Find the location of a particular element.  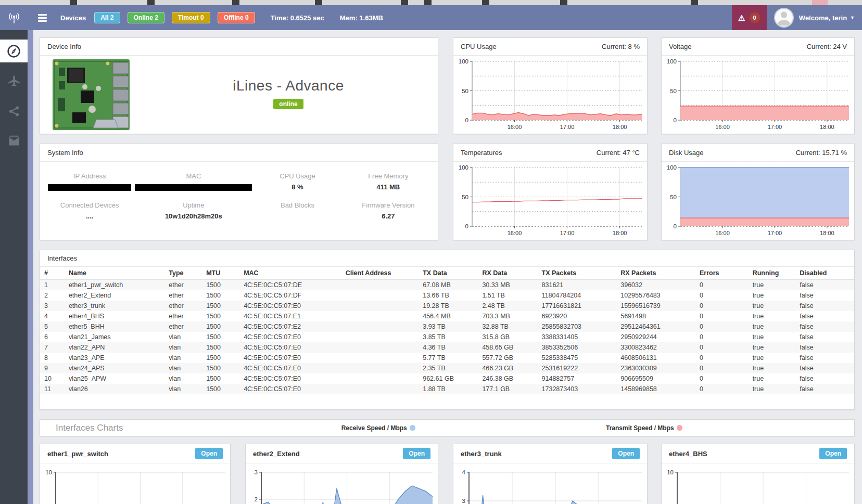

field-label: Uptime is located at coordinates (194, 205).